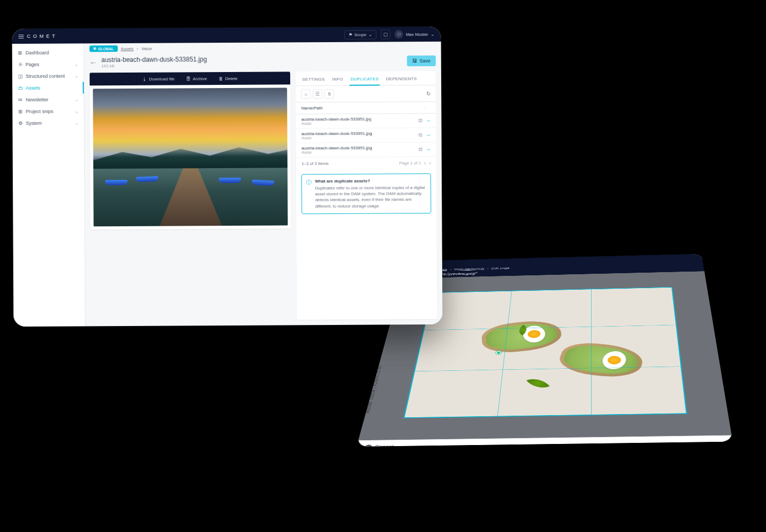  I want to click on scope-button: ⚑ Scope ⌄, so click(361, 34).